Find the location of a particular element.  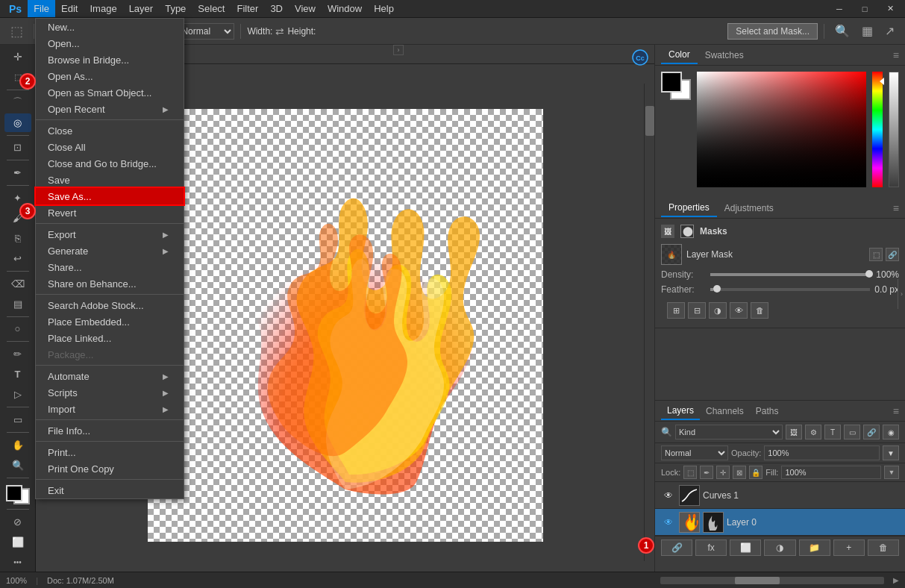

curves-layer-row: 👁 Curves 1 is located at coordinates (780, 495).